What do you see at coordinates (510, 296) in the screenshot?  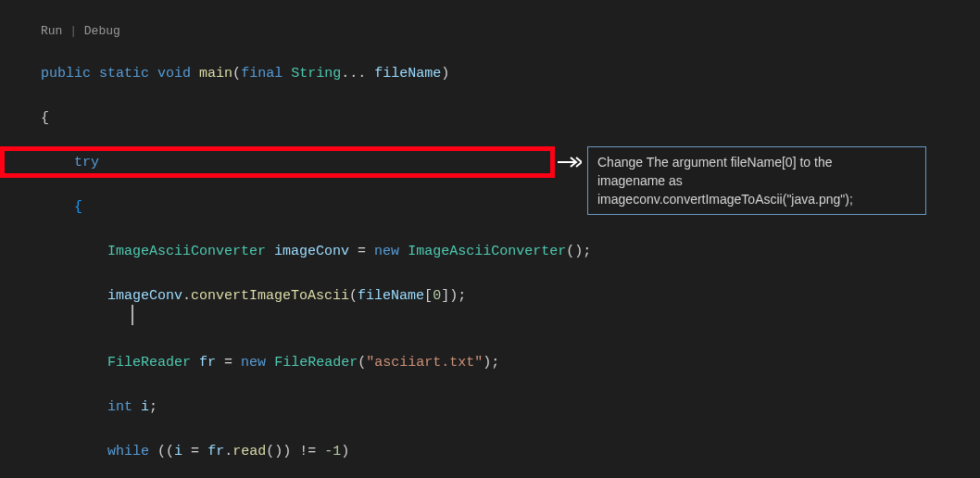 I see `code-line-highlighted: imageConv.convertImageToAscii(fileName[0…` at bounding box center [510, 296].